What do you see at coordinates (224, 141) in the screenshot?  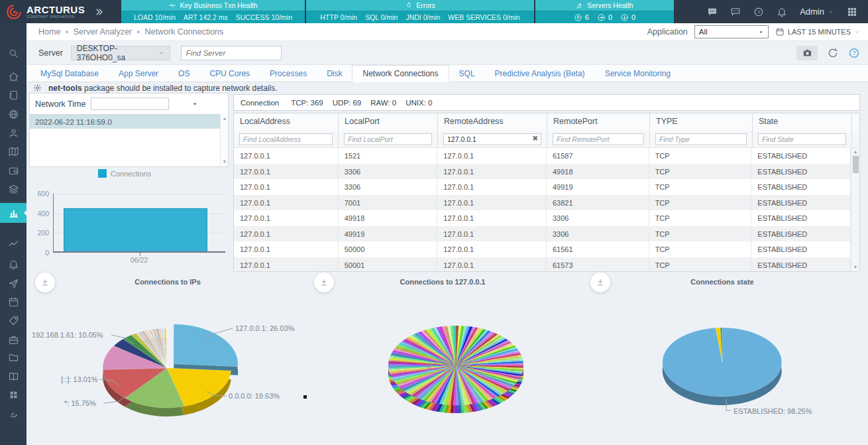 I see `network-time-scrollbar: ▲ ▼` at bounding box center [224, 141].